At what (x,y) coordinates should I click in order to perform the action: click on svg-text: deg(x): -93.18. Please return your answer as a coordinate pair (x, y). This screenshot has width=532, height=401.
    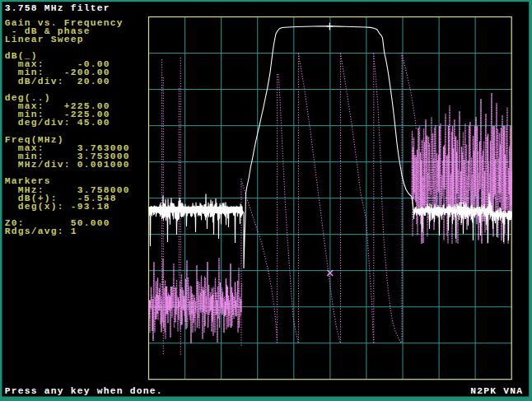
    Looking at the image, I should click on (58, 207).